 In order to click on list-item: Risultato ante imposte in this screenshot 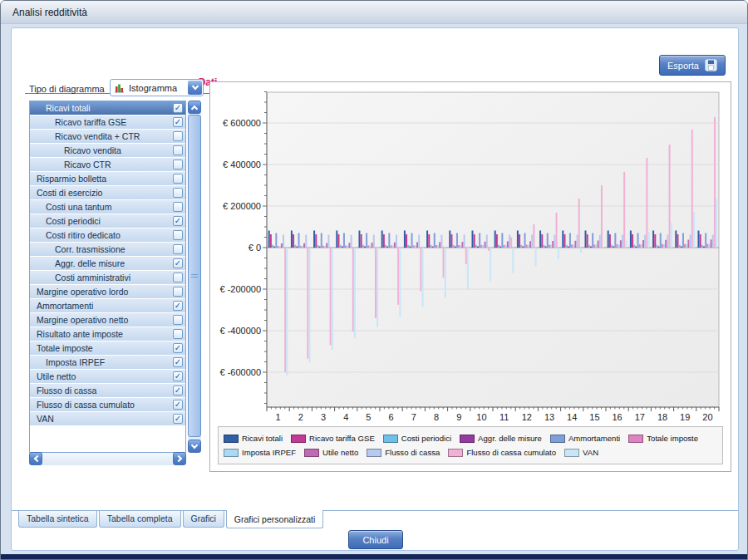, I will do `click(108, 334)`.